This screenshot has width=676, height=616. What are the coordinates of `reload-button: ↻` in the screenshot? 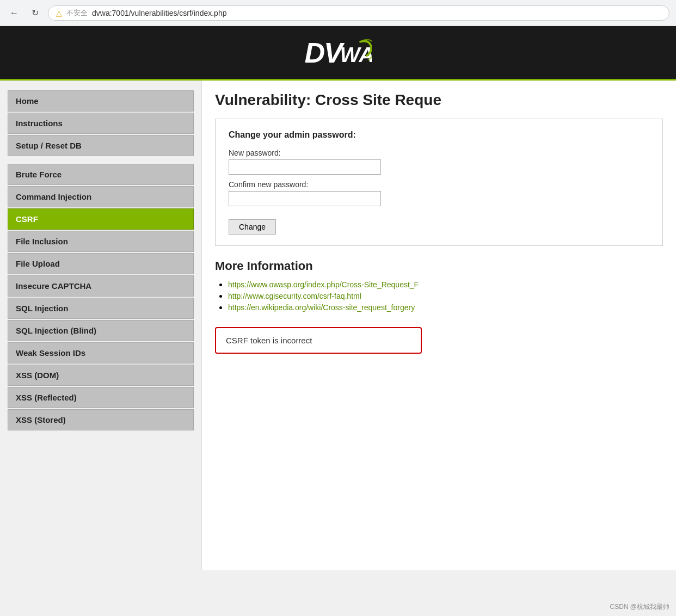 It's located at (35, 13).